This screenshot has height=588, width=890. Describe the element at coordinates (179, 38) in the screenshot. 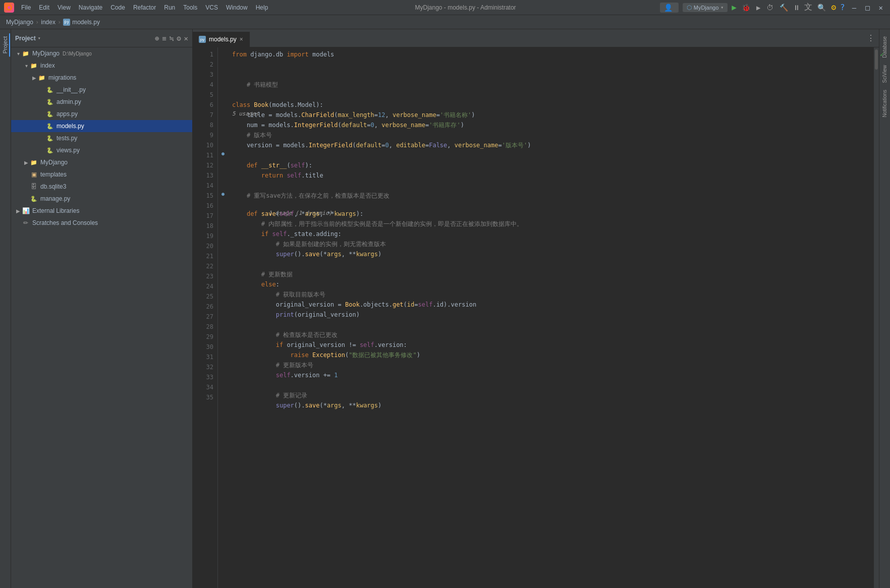

I see `tree-settings-icon: ⚙` at that location.